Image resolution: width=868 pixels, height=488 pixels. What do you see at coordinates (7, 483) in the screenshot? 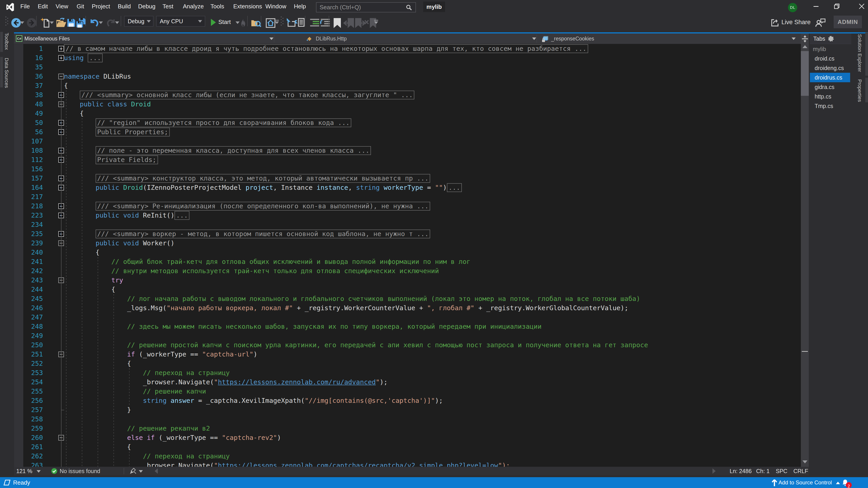
I see `background-tasks-icon` at bounding box center [7, 483].